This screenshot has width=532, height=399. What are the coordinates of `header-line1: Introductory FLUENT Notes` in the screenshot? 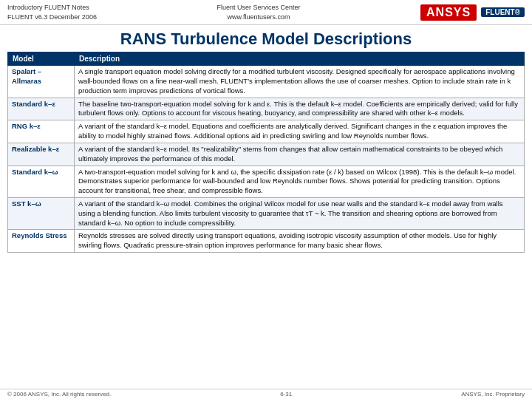 It's located at (52, 7).